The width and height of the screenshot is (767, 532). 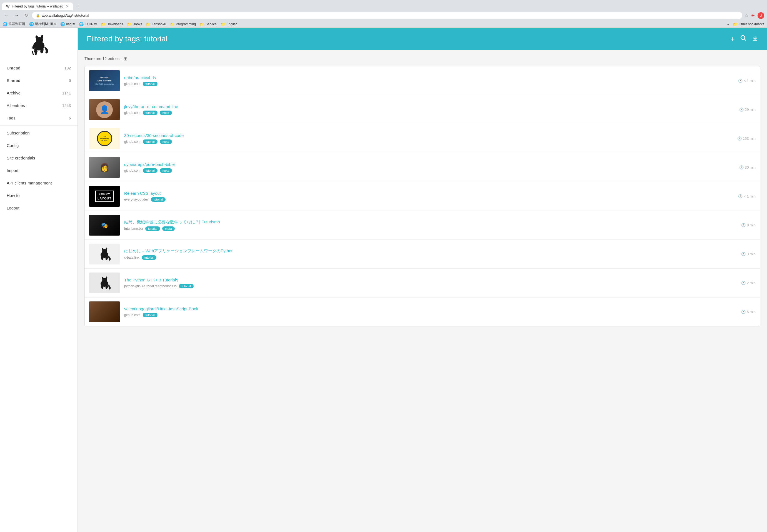 I want to click on clock-icon: 🕐, so click(x=740, y=196).